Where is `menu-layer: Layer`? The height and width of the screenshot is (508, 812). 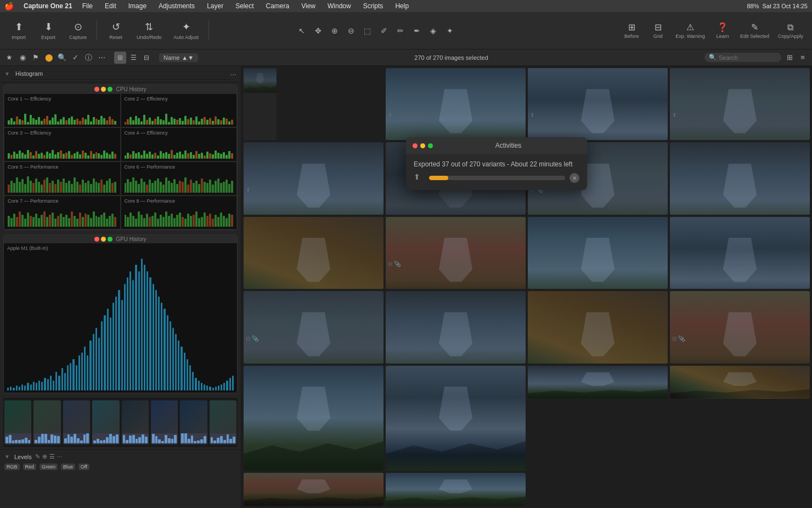
menu-layer: Layer is located at coordinates (215, 6).